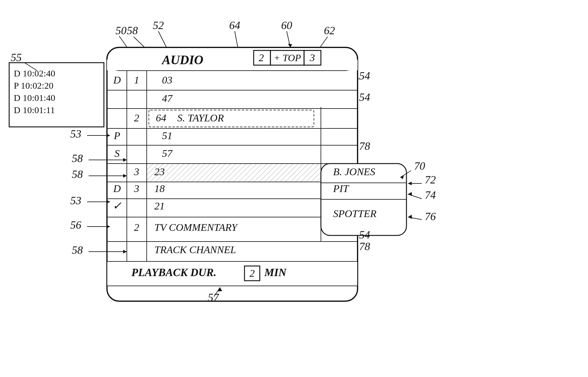 This screenshot has height=377, width=588. Describe the element at coordinates (117, 206) in the screenshot. I see `row8-col1: ✓` at that location.